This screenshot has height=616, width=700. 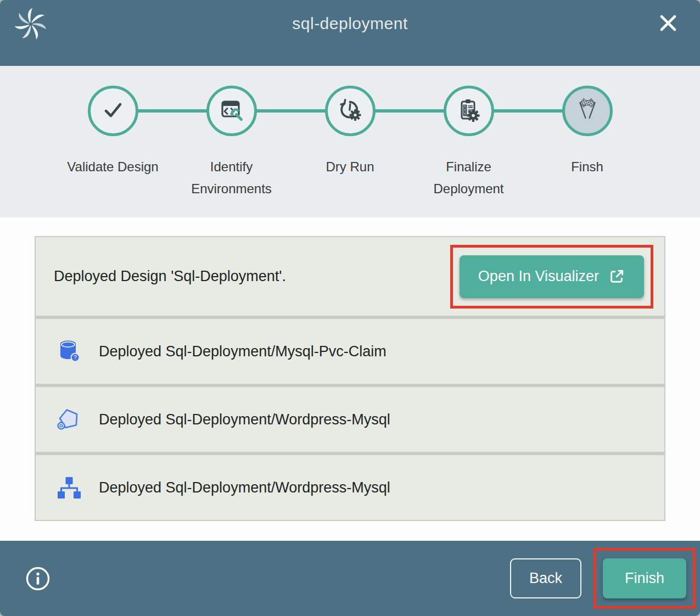 I want to click on open-in-visualizer-label: Open In Visualizer, so click(x=539, y=277).